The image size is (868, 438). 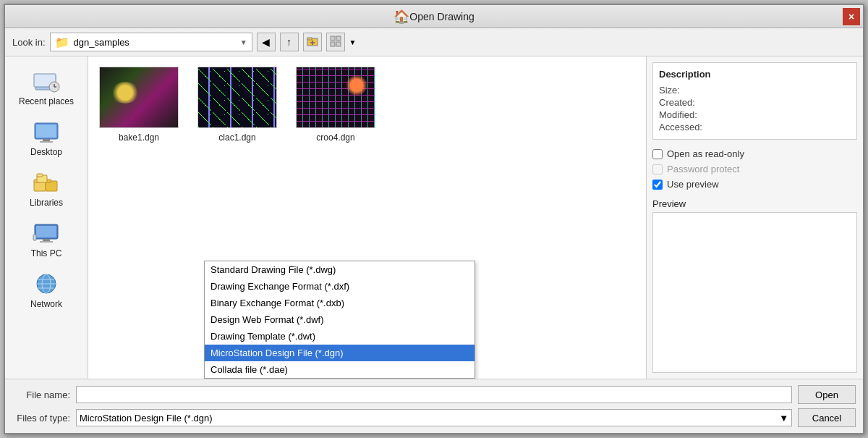 I want to click on recent-places-label: Recent places, so click(x=46, y=101).